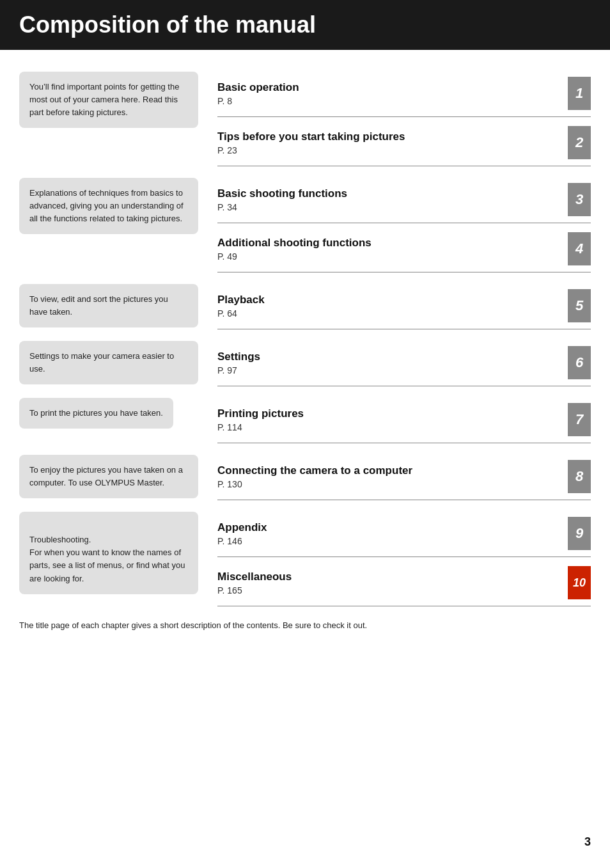  Describe the element at coordinates (398, 92) in the screenshot. I see `chapter-row-1: Basic operation P. 8 1` at that location.